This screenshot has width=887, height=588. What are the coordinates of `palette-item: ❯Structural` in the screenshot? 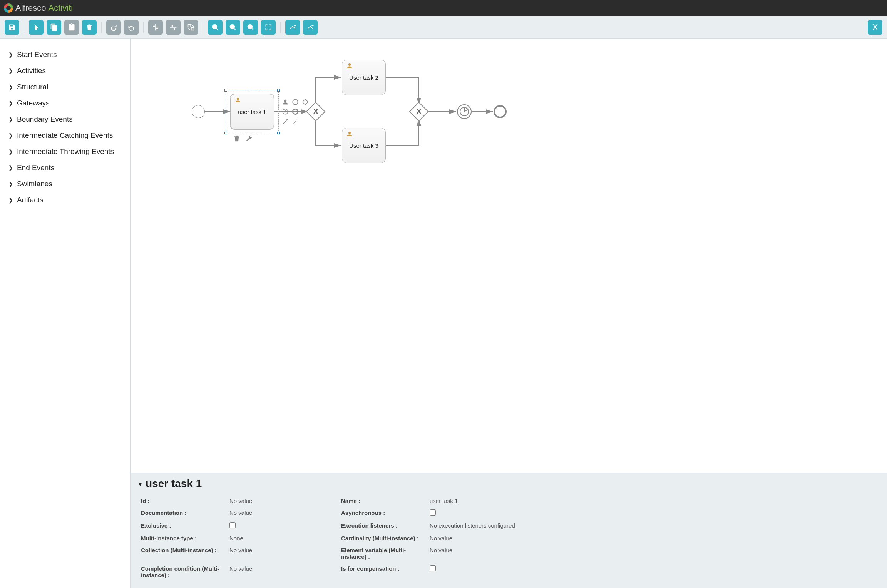 It's located at (65, 87).